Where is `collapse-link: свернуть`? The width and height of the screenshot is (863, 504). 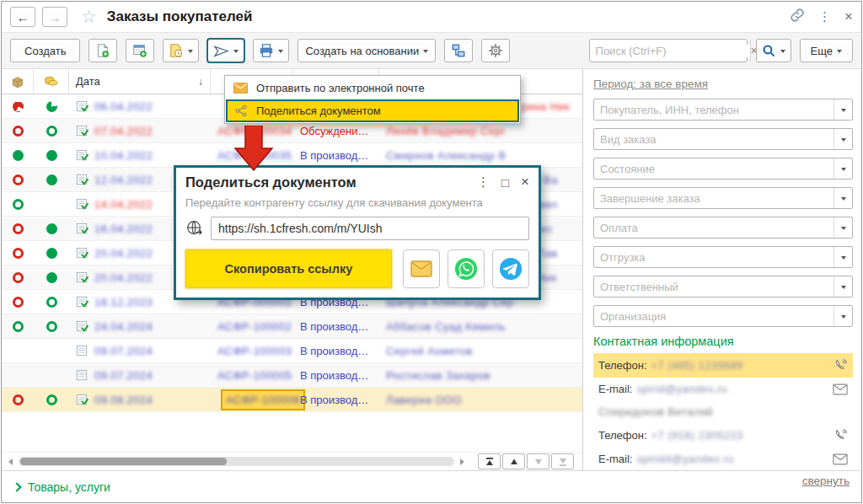
collapse-link: свернуть is located at coordinates (826, 480).